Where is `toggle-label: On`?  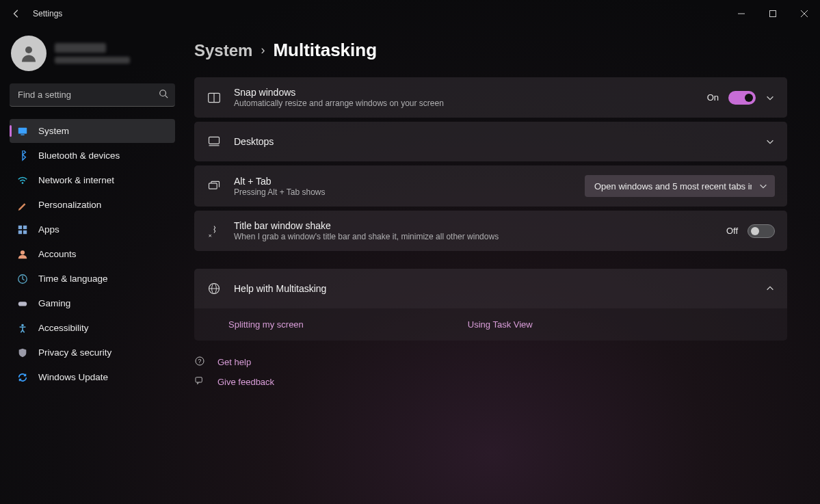
toggle-label: On is located at coordinates (713, 97).